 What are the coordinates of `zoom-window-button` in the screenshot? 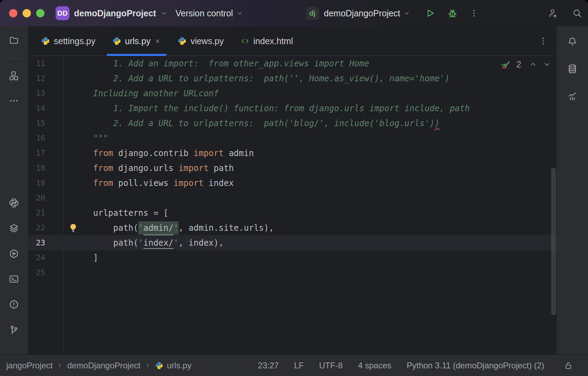 It's located at (40, 13).